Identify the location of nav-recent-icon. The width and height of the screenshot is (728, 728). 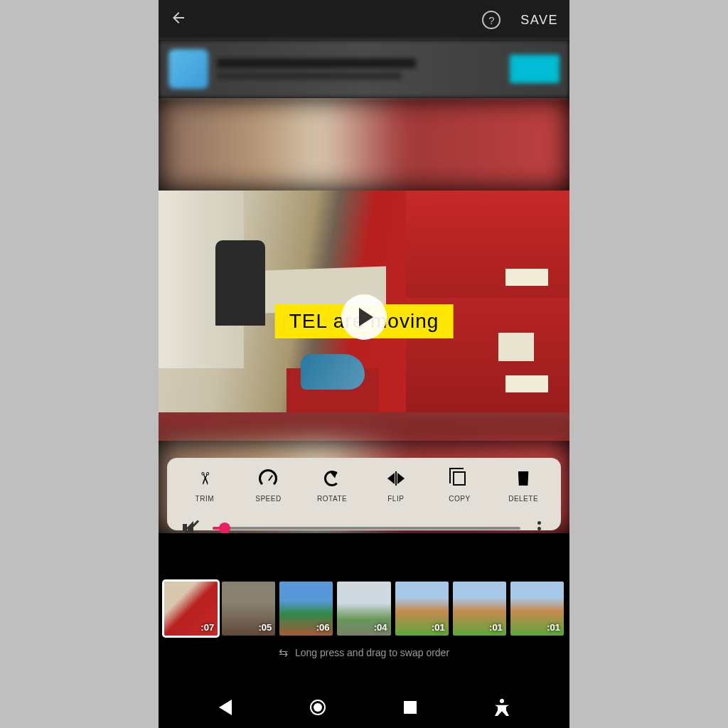
(410, 707).